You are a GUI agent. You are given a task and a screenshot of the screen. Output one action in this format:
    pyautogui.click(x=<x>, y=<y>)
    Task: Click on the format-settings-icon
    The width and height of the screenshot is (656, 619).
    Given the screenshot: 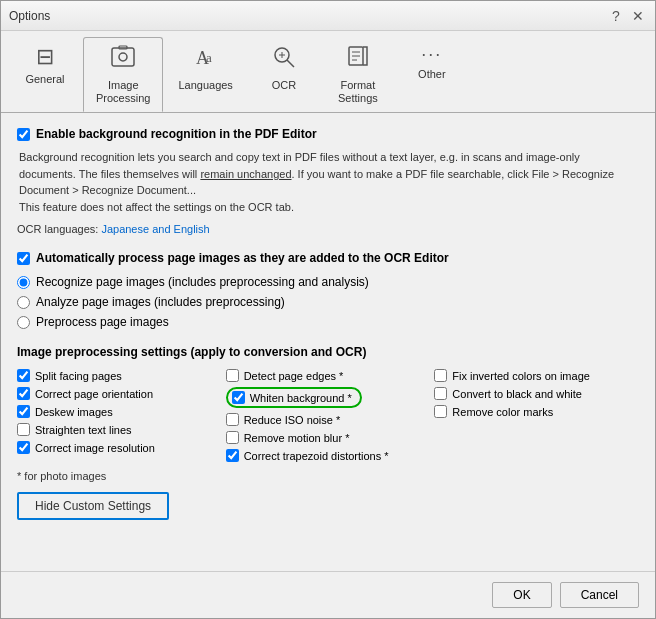 What is the action you would take?
    pyautogui.click(x=358, y=60)
    